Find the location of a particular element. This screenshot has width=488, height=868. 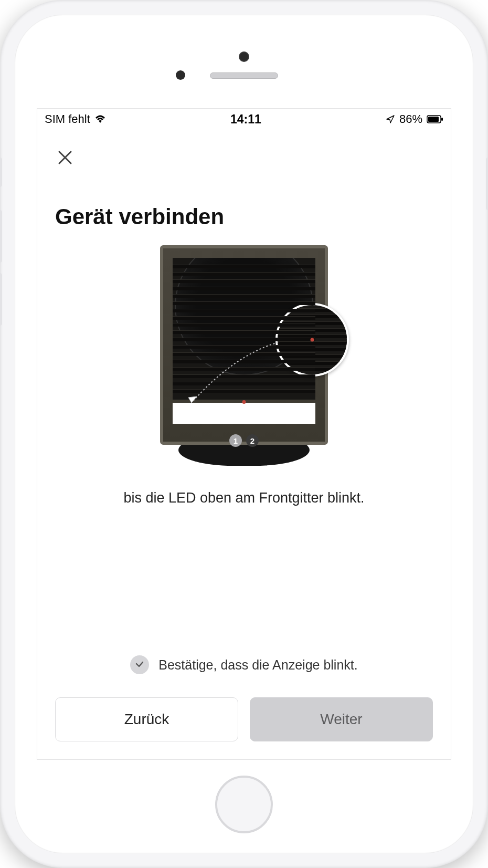

header-row is located at coordinates (244, 153).